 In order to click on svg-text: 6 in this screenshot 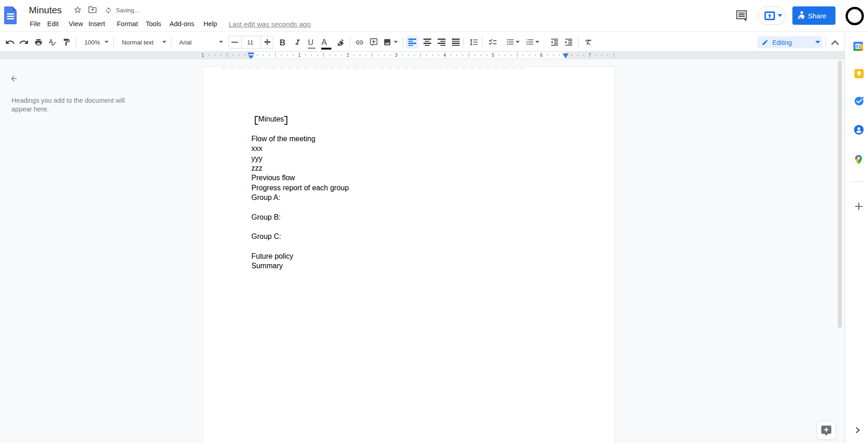, I will do `click(542, 55)`.